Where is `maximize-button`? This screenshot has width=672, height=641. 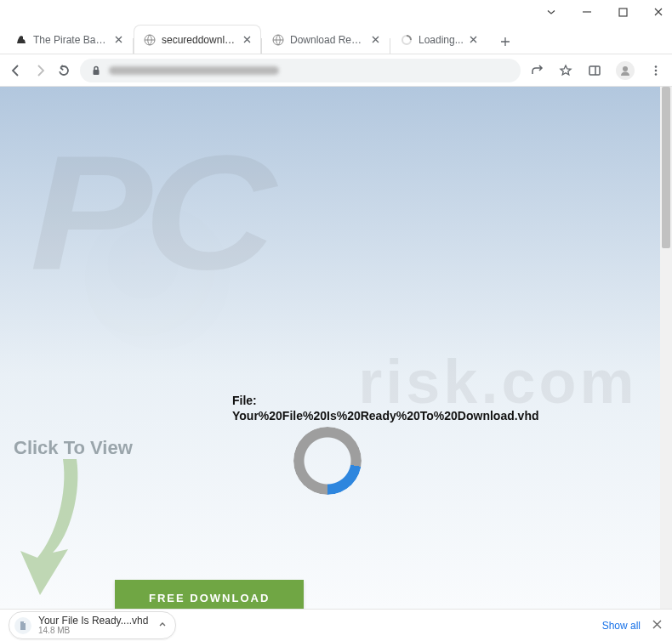
maximize-button is located at coordinates (623, 12).